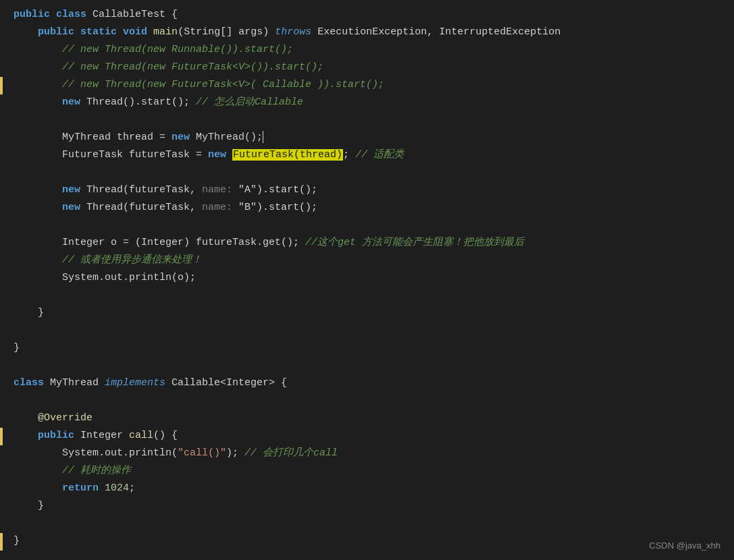 This screenshot has height=560, width=734. I want to click on code-line: public static void main(String[] args) t…, so click(367, 33).